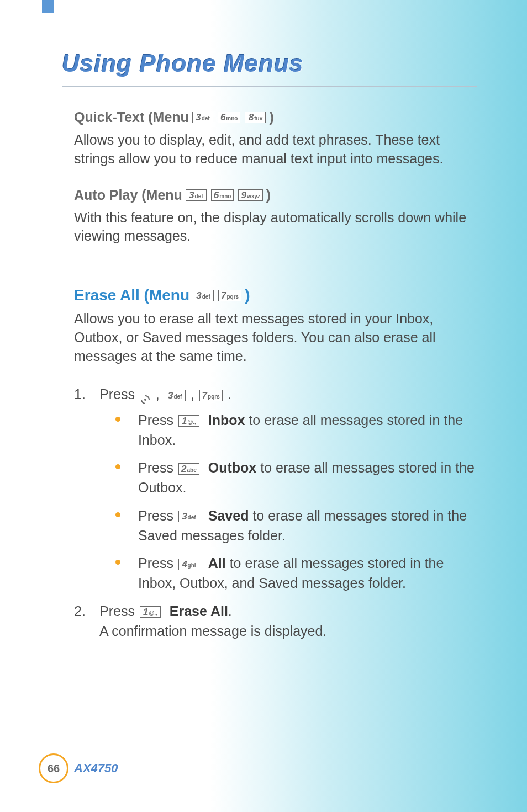 This screenshot has width=527, height=812. What do you see at coordinates (276, 622) in the screenshot?
I see `step-2: Press 1@., Erase All. A confirmation mes…` at bounding box center [276, 622].